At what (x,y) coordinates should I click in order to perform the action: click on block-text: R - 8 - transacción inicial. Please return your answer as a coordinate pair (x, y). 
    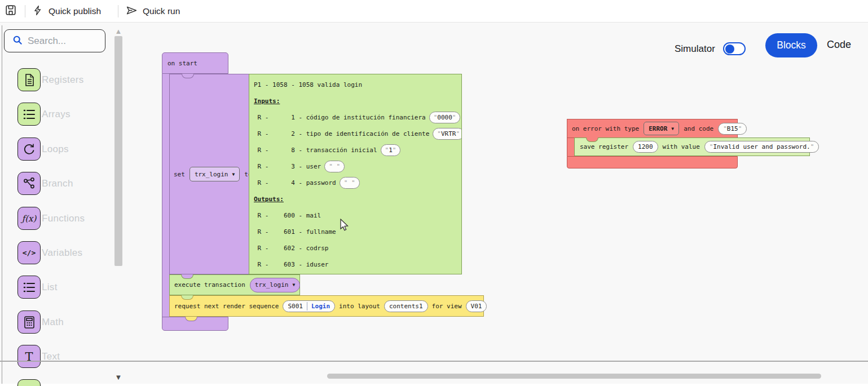
    Looking at the image, I should click on (316, 150).